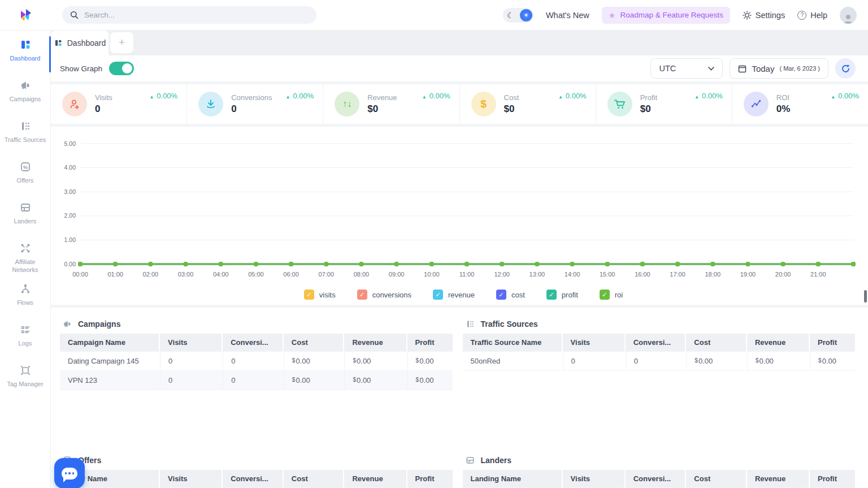 The width and height of the screenshot is (868, 488). I want to click on refresh-button, so click(845, 68).